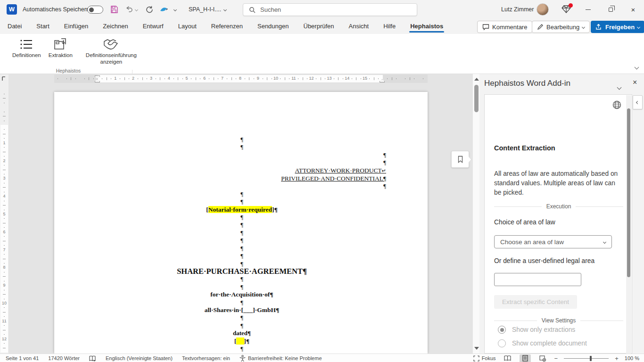  I want to click on scrollbar-thumb, so click(476, 99).